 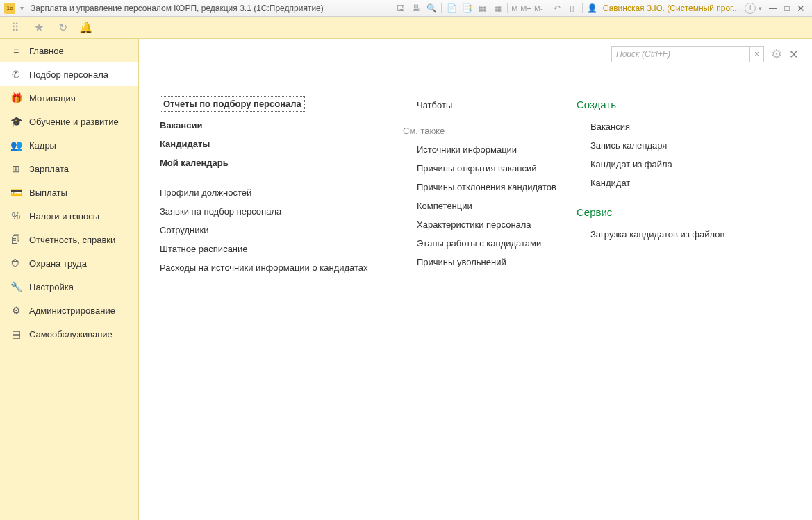 I want to click on sidebar-item-label: Кадры, so click(x=43, y=146).